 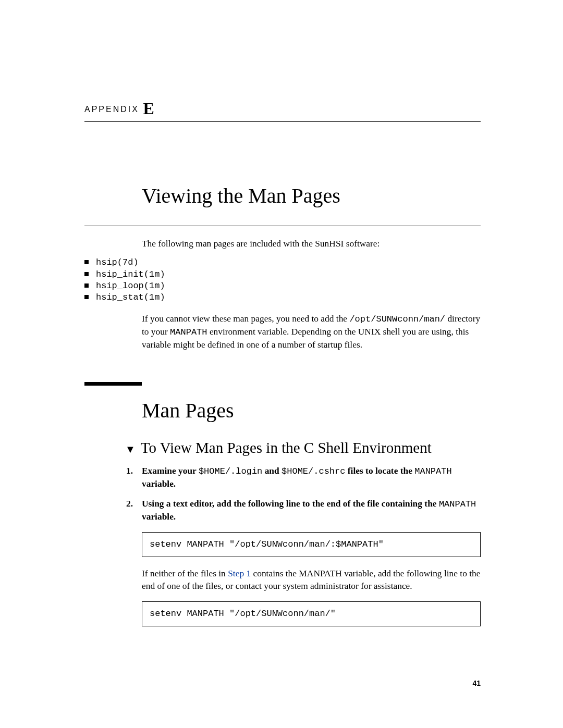 I want to click on step-1: 1. Examine your $HOME/.login and $HOME/.…, so click(x=303, y=477).